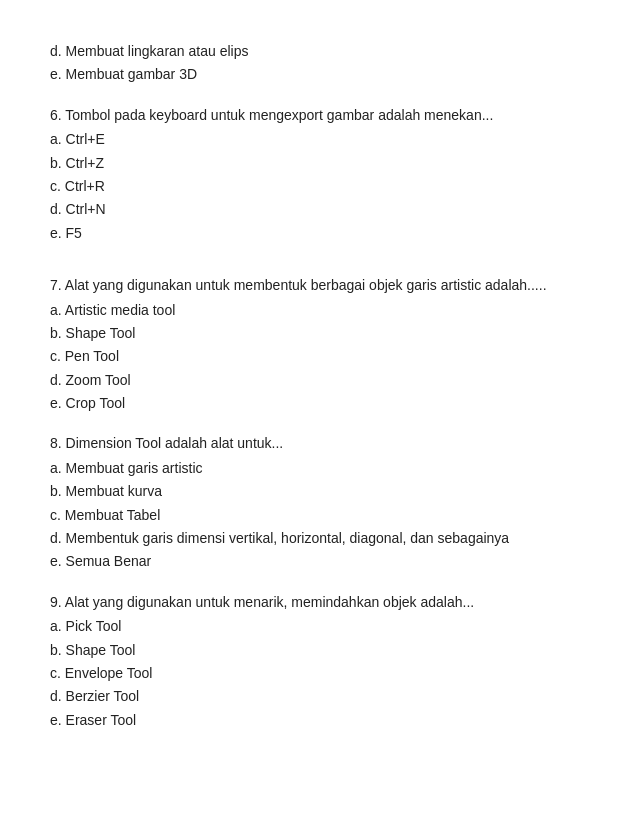 This screenshot has height=826, width=638. I want to click on q6-option-e: e. F5, so click(319, 233).